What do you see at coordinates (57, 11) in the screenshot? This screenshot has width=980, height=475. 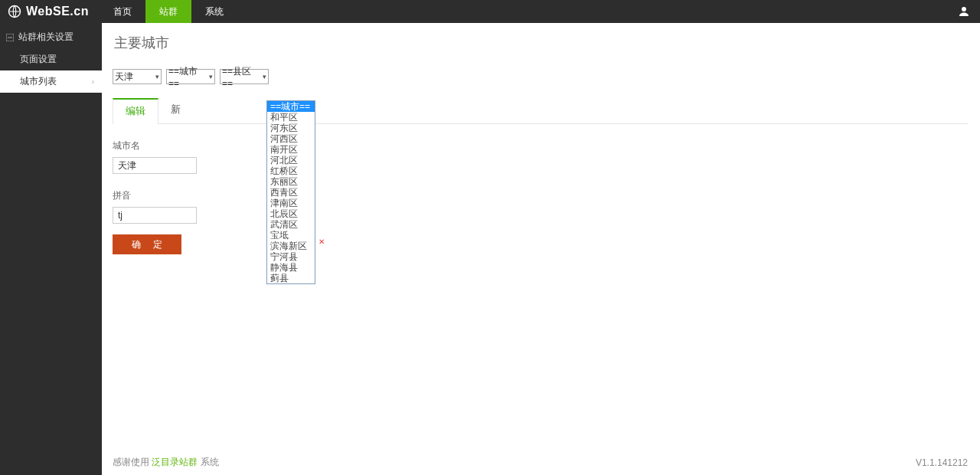 I see `brand-text: WebSE.cn` at bounding box center [57, 11].